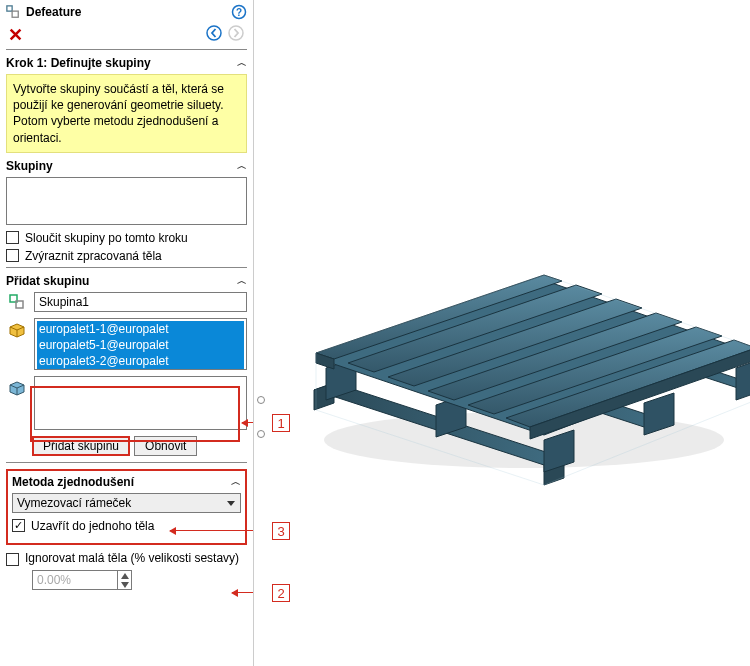 Image resolution: width=750 pixels, height=666 pixels. I want to click on group-name-icon, so click(17, 302).